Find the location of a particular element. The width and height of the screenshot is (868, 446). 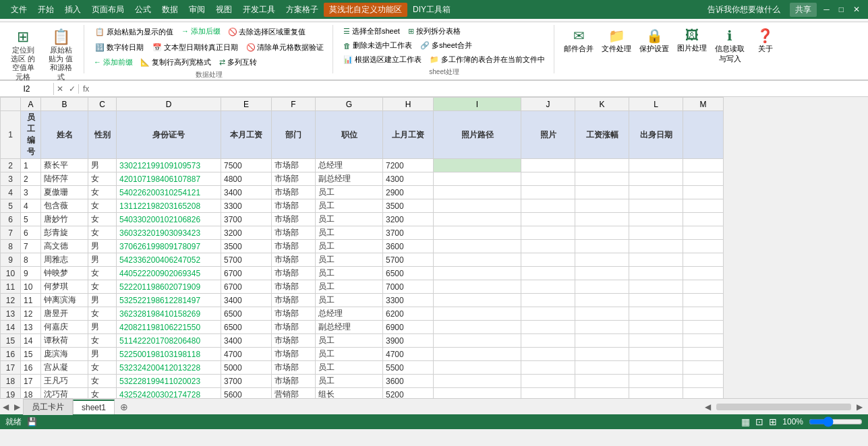

cell-r9-c2: 男 is located at coordinates (103, 260).